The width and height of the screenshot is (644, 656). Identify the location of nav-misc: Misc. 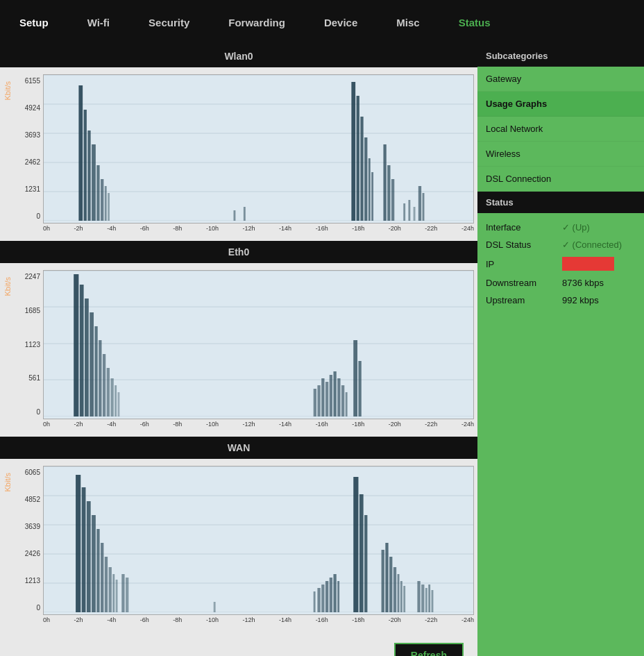
(408, 22).